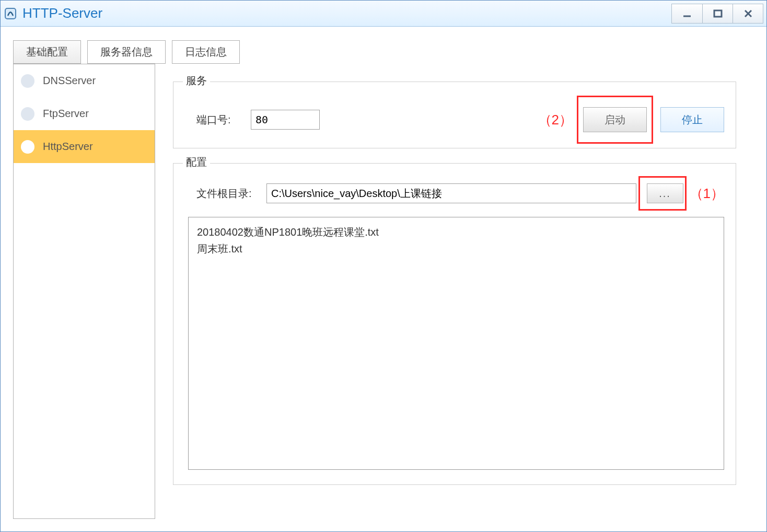 The height and width of the screenshot is (532, 767). I want to click on file-list-item: 20180402数通NP1801晚班远程课堂.txt, so click(456, 232).